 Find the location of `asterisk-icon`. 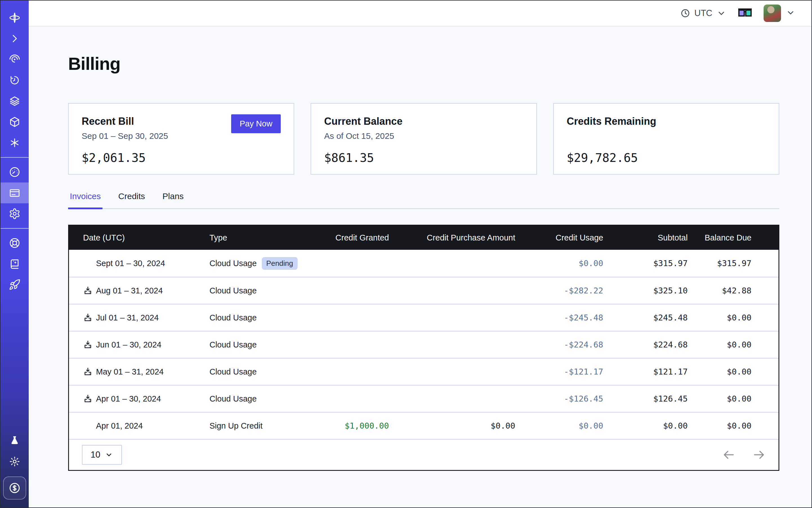

asterisk-icon is located at coordinates (15, 143).